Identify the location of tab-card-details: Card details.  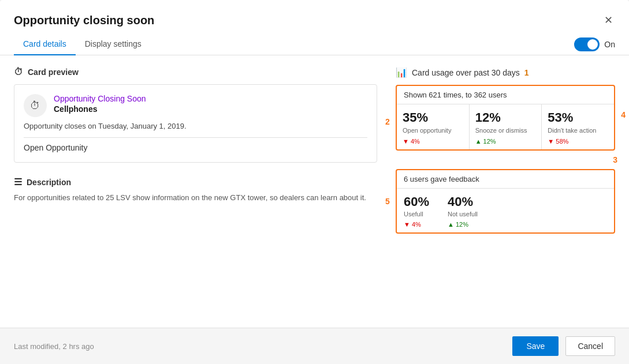
(45, 44).